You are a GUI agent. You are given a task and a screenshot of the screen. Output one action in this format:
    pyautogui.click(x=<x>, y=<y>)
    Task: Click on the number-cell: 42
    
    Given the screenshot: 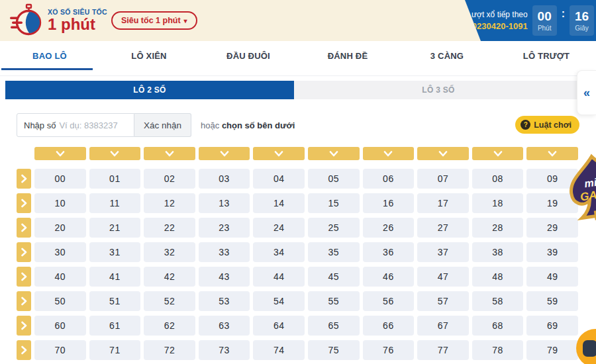 What is the action you would take?
    pyautogui.click(x=170, y=277)
    